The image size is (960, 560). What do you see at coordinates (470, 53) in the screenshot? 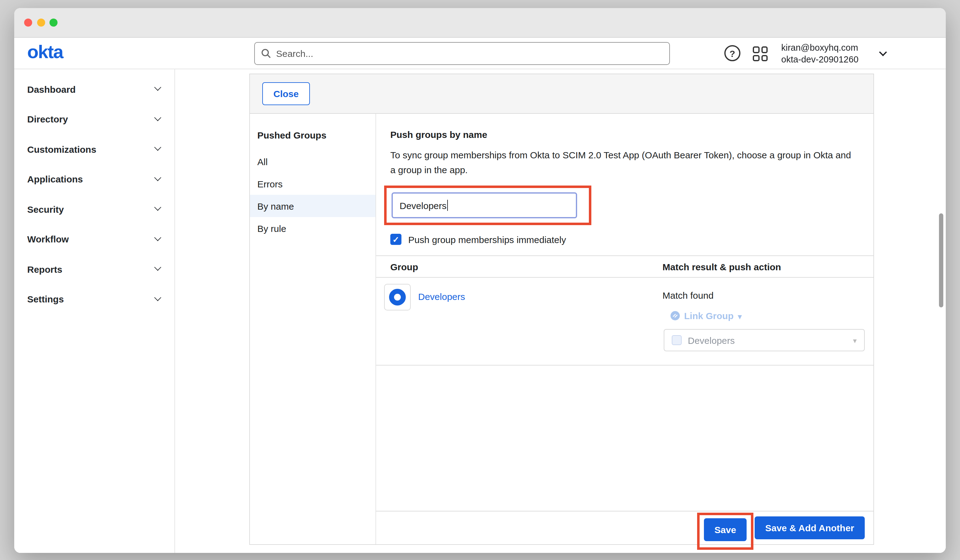
I see `search-input` at bounding box center [470, 53].